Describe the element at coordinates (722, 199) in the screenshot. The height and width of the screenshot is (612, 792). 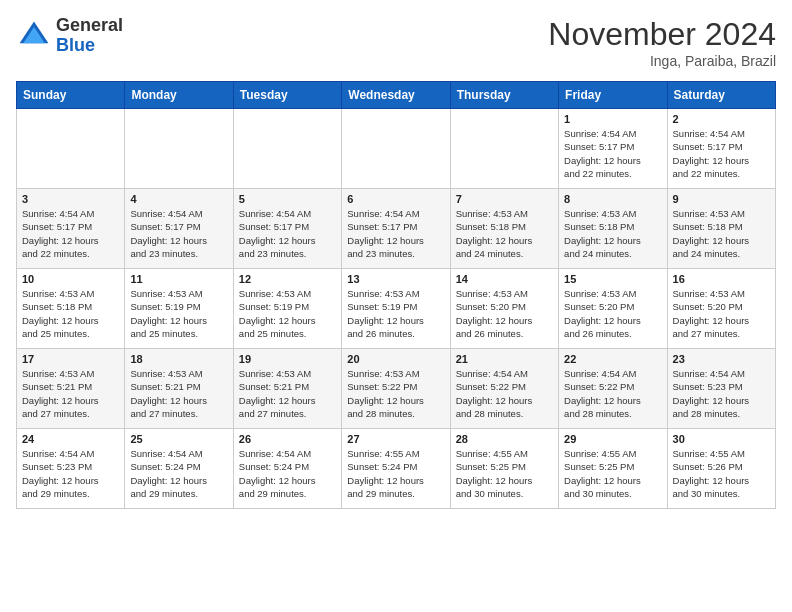
I see `day-number: 9` at that location.